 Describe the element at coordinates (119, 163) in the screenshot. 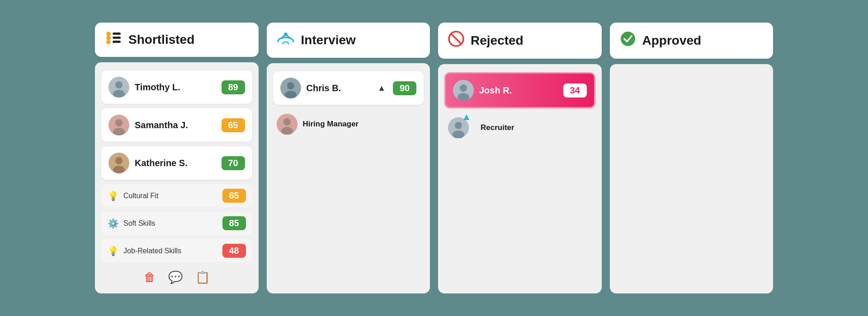

I see `avatar-katherine` at that location.